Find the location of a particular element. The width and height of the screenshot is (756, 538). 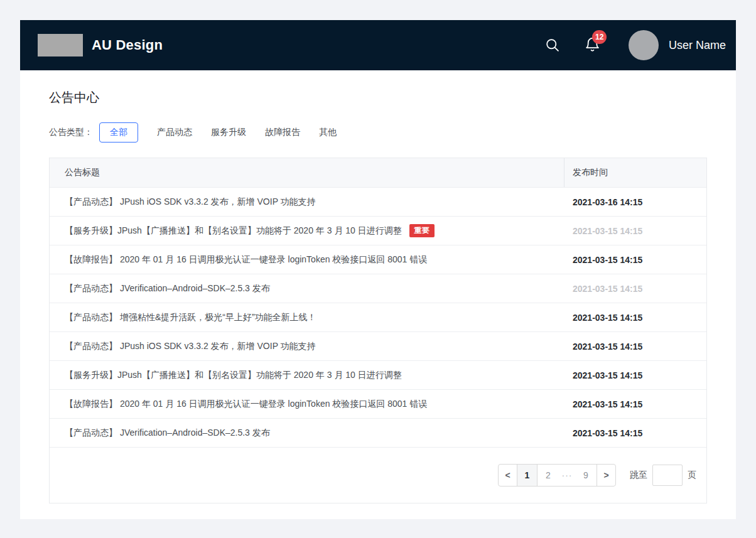

user-name: User Name is located at coordinates (697, 45).